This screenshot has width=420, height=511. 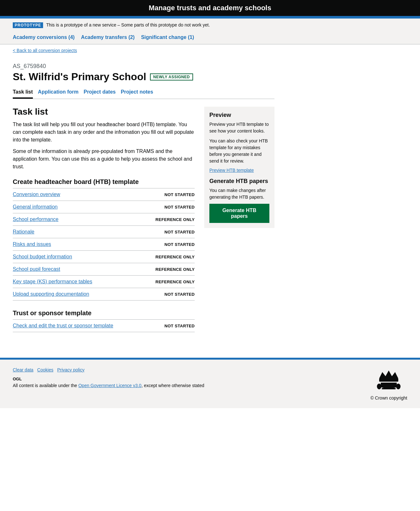 I want to click on task-status-6: REFERENCE ONLY, so click(x=163, y=270).